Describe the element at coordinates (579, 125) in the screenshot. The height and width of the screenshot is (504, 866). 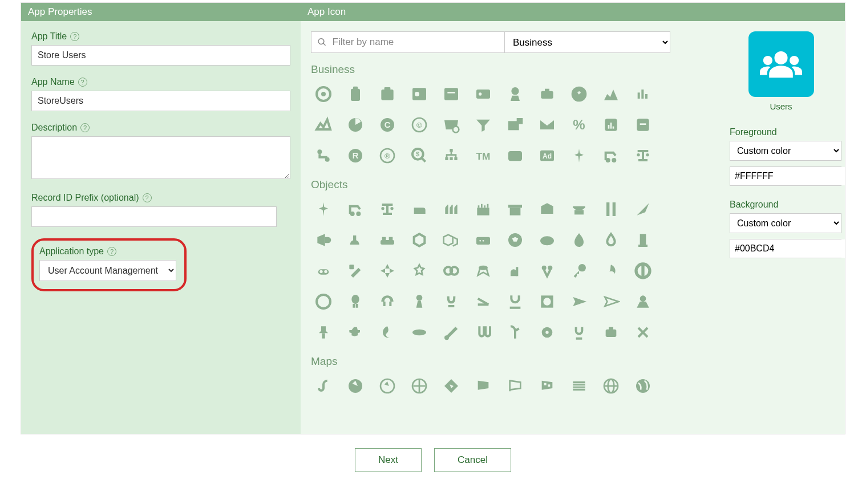
I see `icon-choice: %` at that location.